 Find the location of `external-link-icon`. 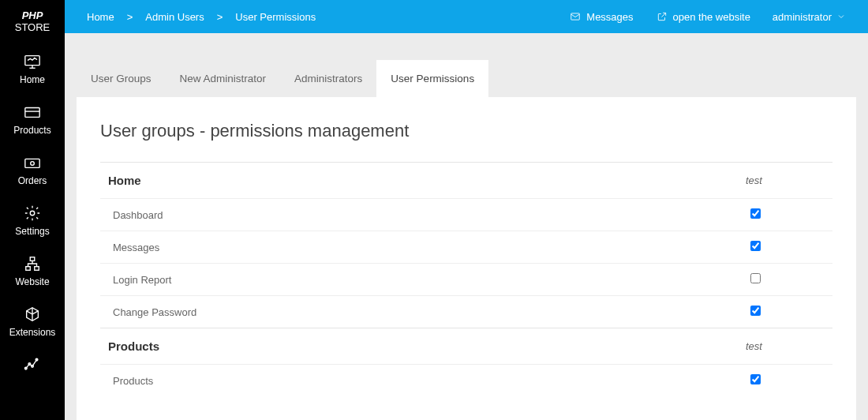

external-link-icon is located at coordinates (662, 17).